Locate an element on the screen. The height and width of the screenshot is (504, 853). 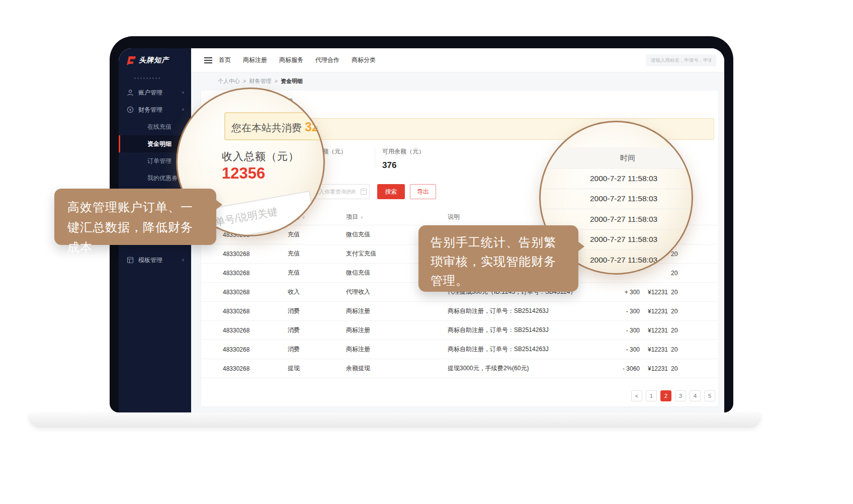
logo-text: 头牌知产 is located at coordinates (154, 60).